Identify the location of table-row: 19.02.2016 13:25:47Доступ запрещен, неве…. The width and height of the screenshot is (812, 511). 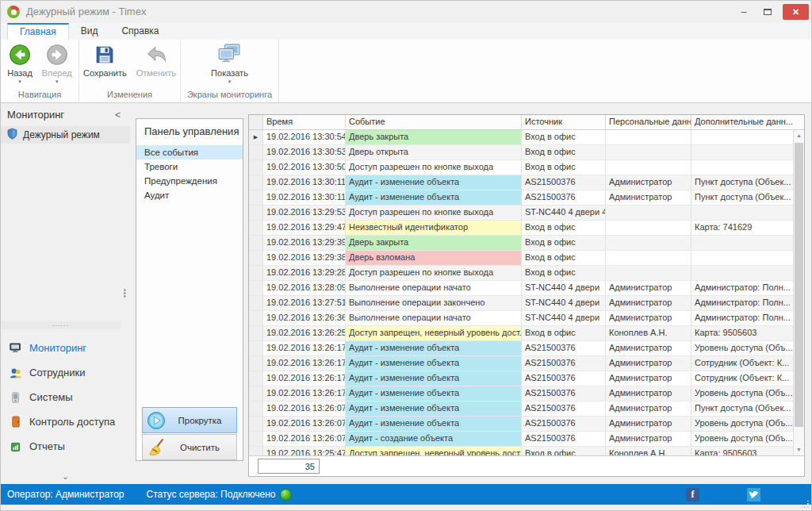
(521, 451).